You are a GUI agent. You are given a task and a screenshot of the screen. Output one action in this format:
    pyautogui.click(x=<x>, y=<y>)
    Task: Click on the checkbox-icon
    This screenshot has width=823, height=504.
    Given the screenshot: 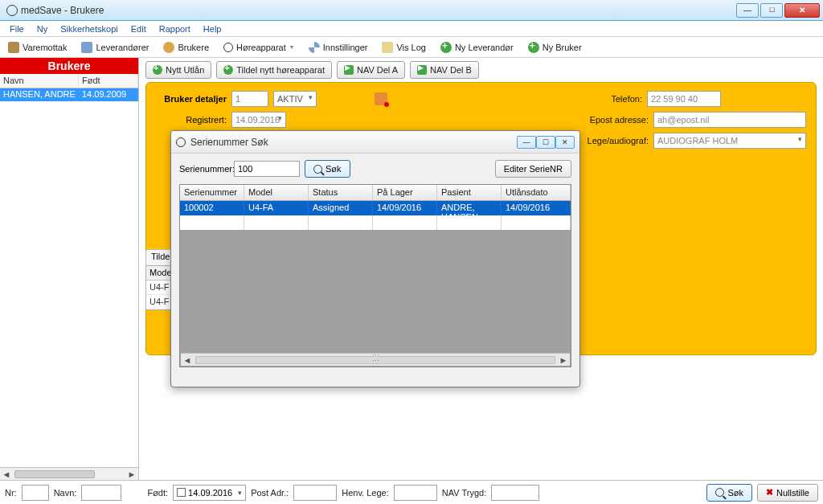 What is the action you would take?
    pyautogui.click(x=182, y=492)
    